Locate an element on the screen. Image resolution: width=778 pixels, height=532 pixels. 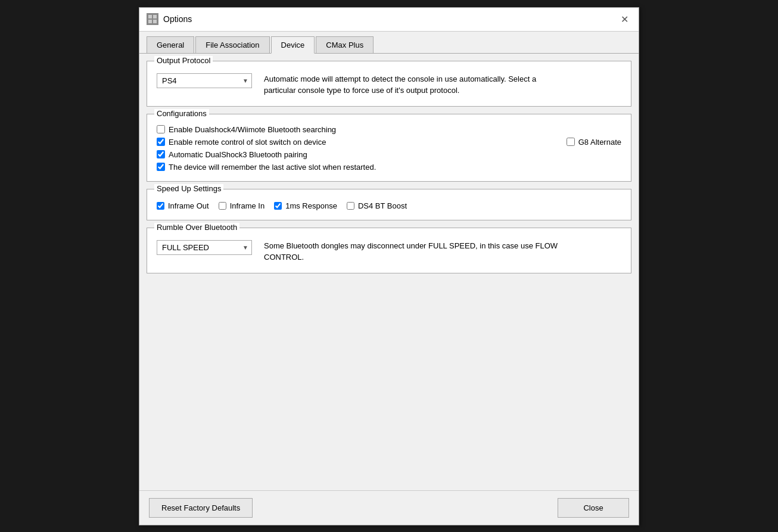
section-configurations: Configurations Enable Dualshock4/Wiimote… is located at coordinates (389, 148).